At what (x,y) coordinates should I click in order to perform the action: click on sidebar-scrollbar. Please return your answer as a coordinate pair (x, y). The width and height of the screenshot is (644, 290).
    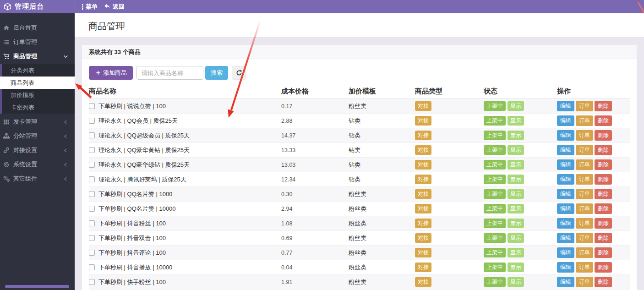
    Looking at the image, I should click on (37, 287).